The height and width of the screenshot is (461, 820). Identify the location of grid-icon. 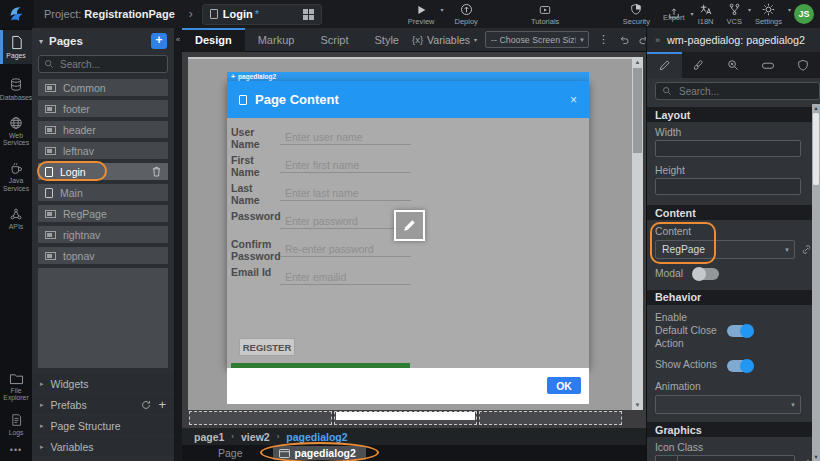
(308, 14).